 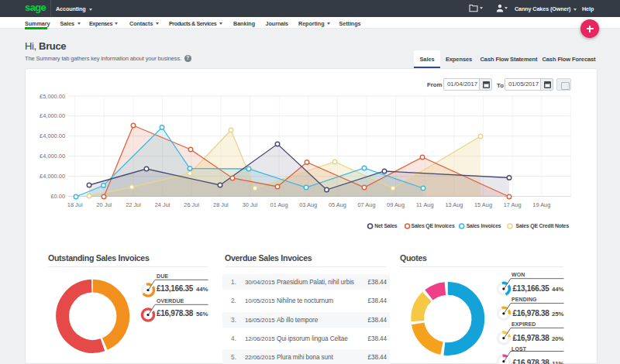 What do you see at coordinates (338, 204) in the screenshot?
I see `svg-text: 05 Aug` at bounding box center [338, 204].